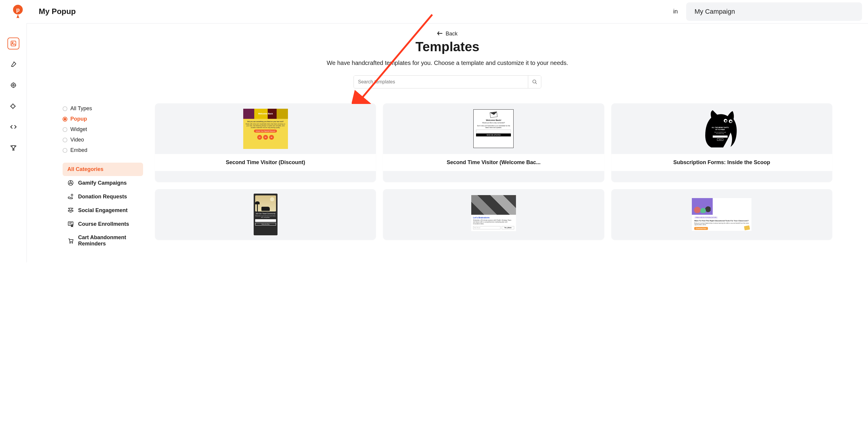 The height and width of the screenshot is (445, 868). Describe the element at coordinates (18, 11) in the screenshot. I see `app-logo: p` at that location.